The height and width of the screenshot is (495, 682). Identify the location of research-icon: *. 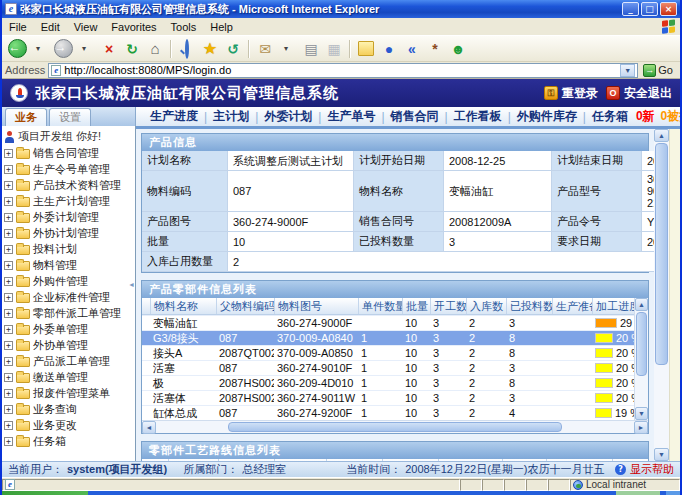
(435, 49).